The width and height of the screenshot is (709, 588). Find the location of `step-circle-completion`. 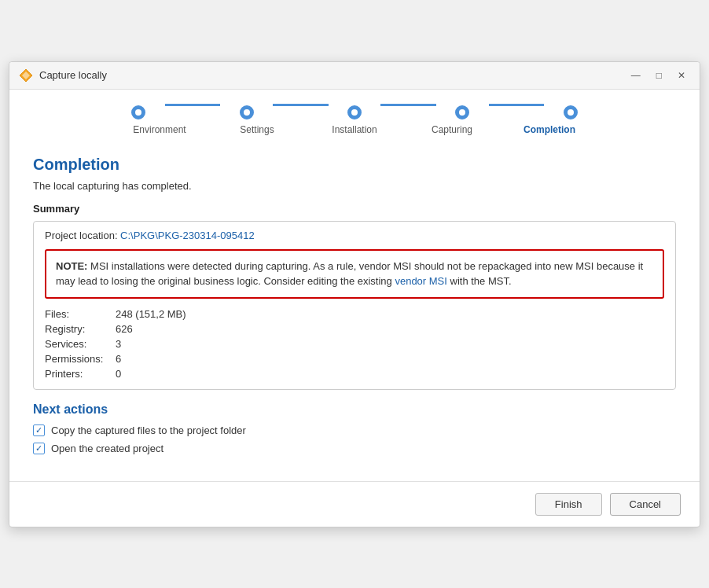

step-circle-completion is located at coordinates (571, 112).